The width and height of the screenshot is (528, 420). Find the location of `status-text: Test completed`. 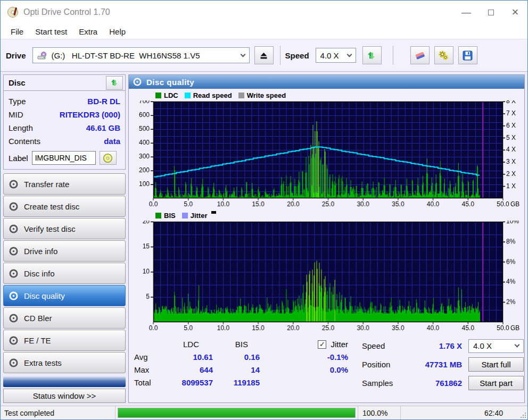

status-text: Test completed is located at coordinates (58, 413).